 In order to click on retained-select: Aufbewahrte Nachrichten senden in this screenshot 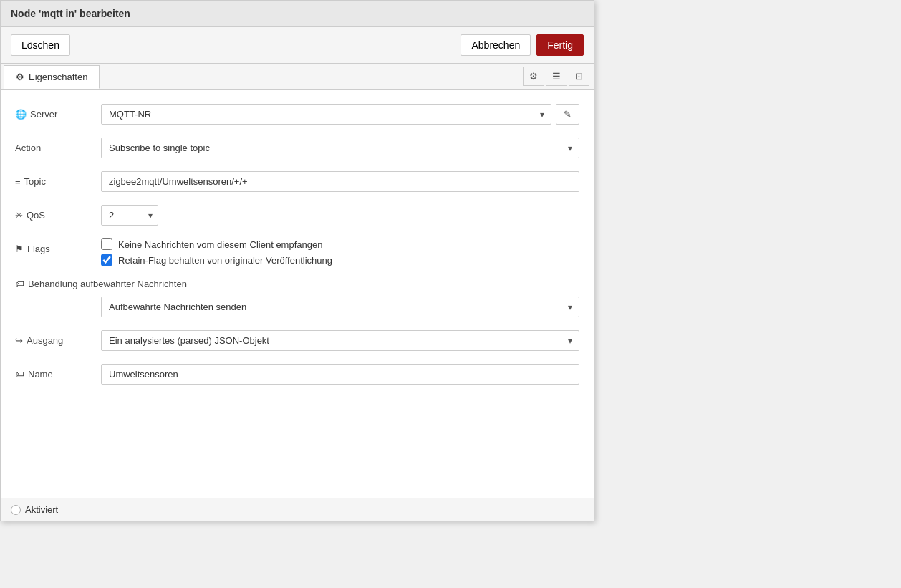, I will do `click(340, 307)`.